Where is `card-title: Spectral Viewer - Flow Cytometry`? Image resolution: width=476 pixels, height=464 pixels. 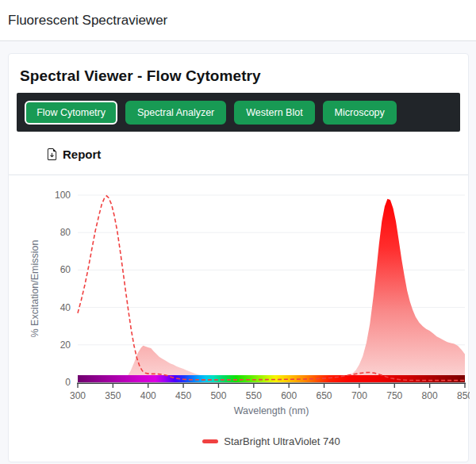
card-title: Spectral Viewer - Flow Cytometry is located at coordinates (238, 76).